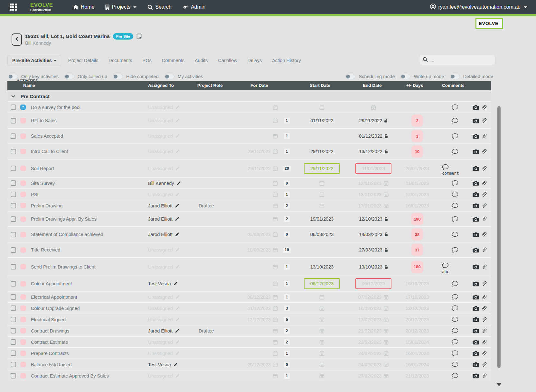 Image resolution: width=536 pixels, height=392 pixels. What do you see at coordinates (246, 234) in the screenshot?
I see `for-date-cell: 05/03/2023` at bounding box center [246, 234].